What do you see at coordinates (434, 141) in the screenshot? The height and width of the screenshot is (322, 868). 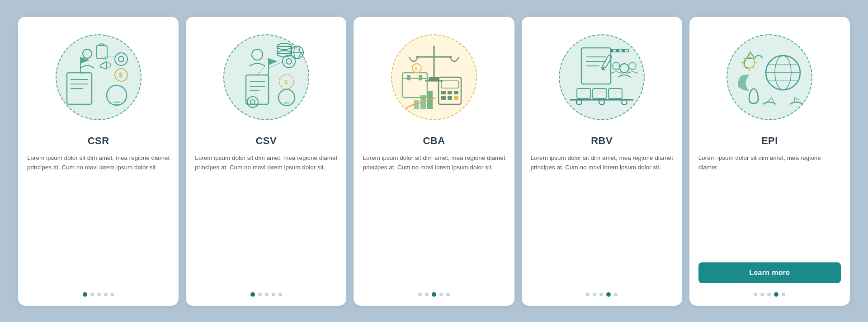 I see `cba-title: CBA` at bounding box center [434, 141].